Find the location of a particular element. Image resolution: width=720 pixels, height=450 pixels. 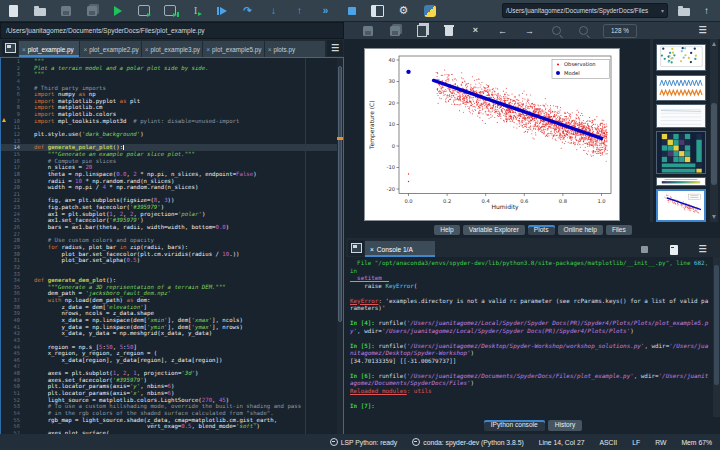

run-cell-advance-button is located at coordinates (170, 10).